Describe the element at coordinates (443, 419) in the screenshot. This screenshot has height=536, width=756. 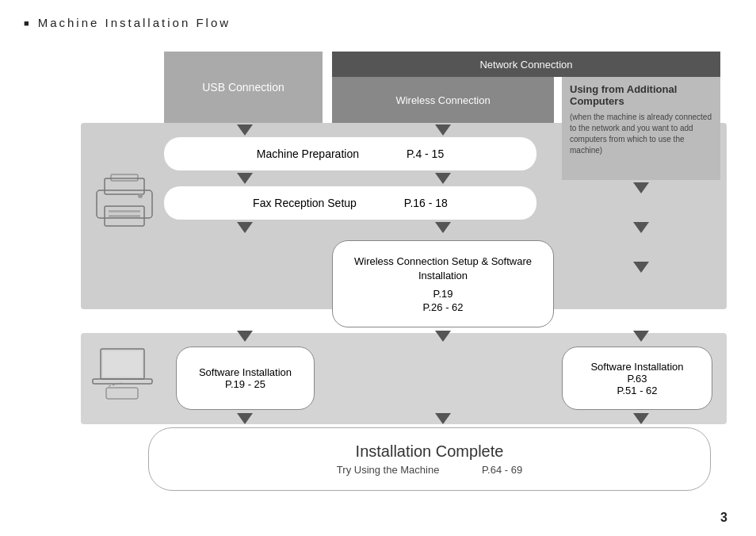
I see `arrow-complete-wireless` at that location.